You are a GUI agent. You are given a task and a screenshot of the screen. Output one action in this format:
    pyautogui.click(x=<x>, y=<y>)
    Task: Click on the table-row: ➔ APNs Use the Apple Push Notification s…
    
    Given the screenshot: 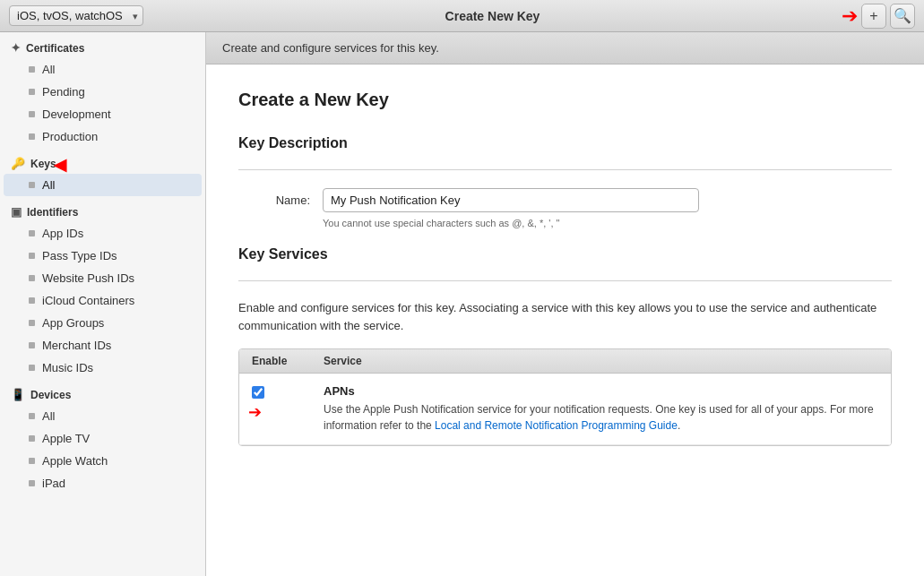 What is the action you would take?
    pyautogui.click(x=565, y=409)
    